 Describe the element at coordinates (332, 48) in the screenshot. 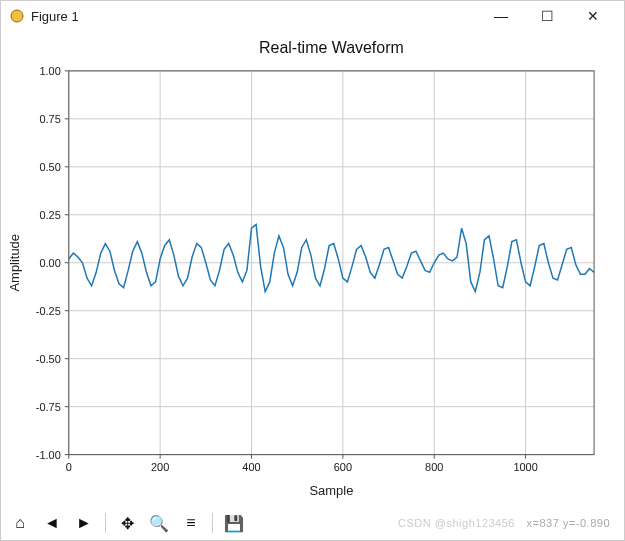

I see `svg-text: Real-time Waveform` at that location.